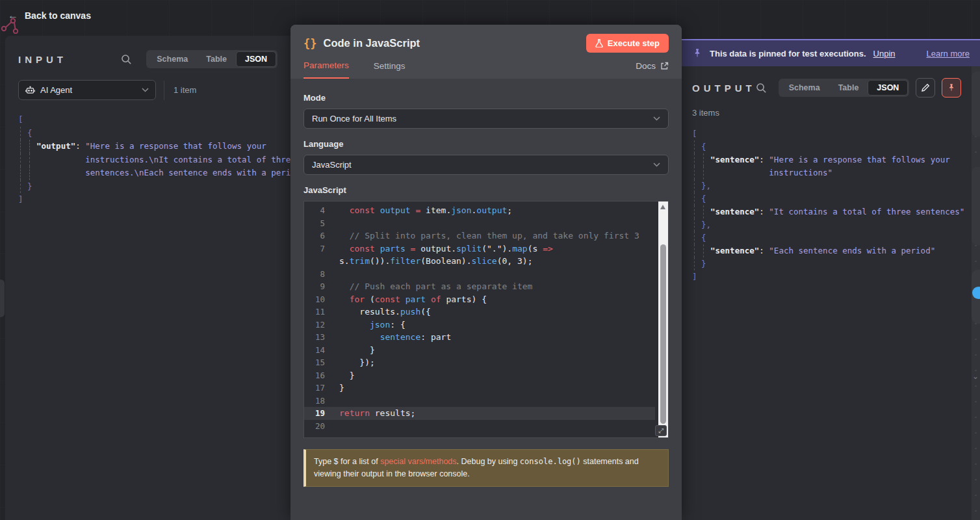  Describe the element at coordinates (315, 300) in the screenshot. I see `line-number: 10` at that location.